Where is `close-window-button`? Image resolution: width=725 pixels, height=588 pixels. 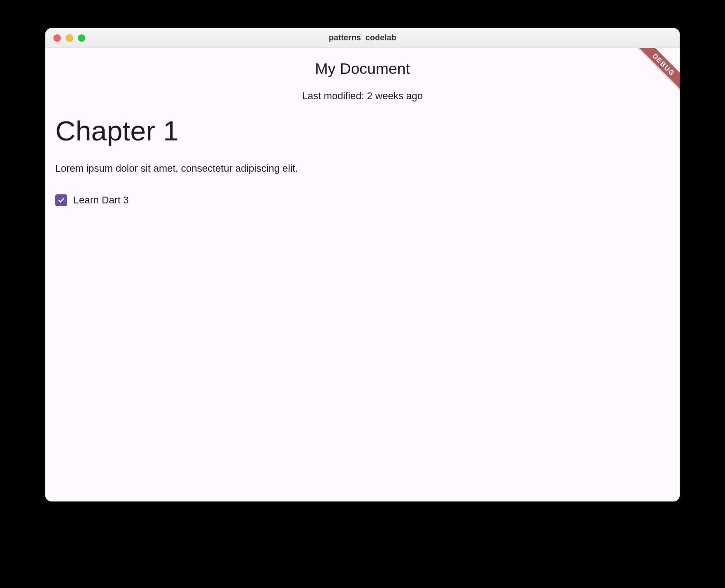 close-window-button is located at coordinates (57, 38).